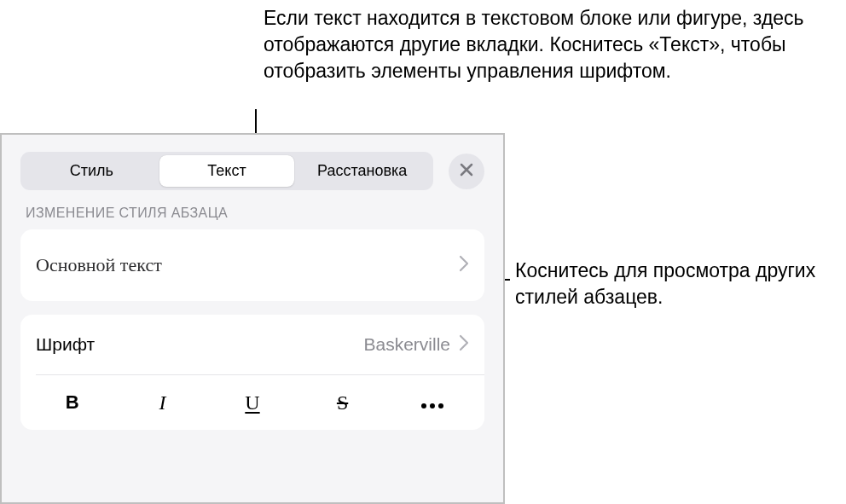 Image resolution: width=846 pixels, height=504 pixels. Describe the element at coordinates (432, 403) in the screenshot. I see `more-icon` at that location.